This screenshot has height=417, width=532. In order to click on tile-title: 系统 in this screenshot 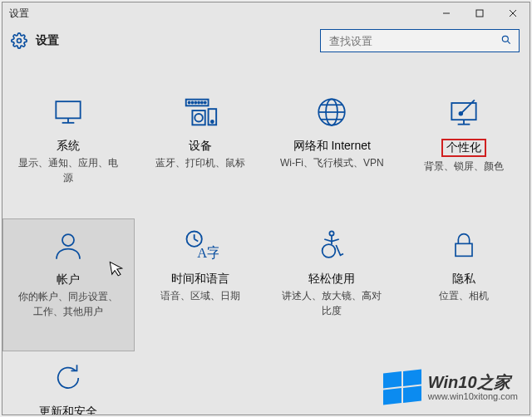, I will do `click(68, 146)`.